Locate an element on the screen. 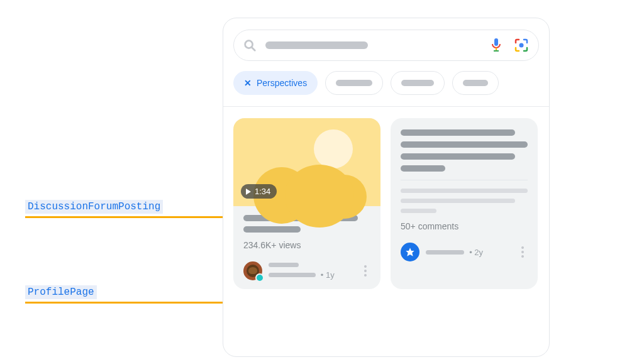 This screenshot has width=644, height=362. filter-chip-label: Perspectives is located at coordinates (282, 83).